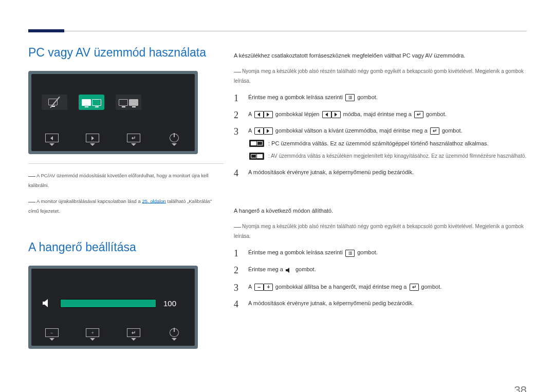  Describe the element at coordinates (380, 231) in the screenshot. I see `section2-subnote: ―Nyomja meg a készülék jobb alsó részén …` at that location.